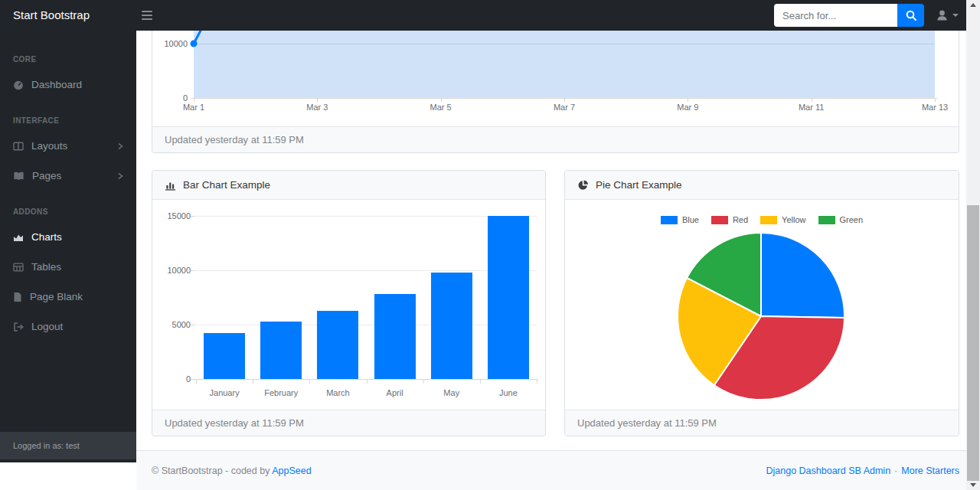 The height and width of the screenshot is (490, 980). Describe the element at coordinates (688, 107) in the screenshot. I see `axis-tick-label: Mar 9` at that location.